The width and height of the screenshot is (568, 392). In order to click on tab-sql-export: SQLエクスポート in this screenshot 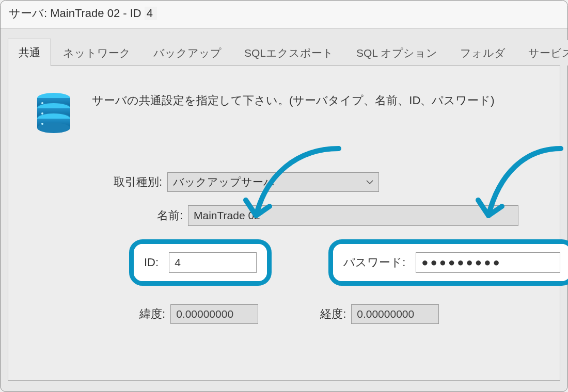, I will do `click(289, 53)`.